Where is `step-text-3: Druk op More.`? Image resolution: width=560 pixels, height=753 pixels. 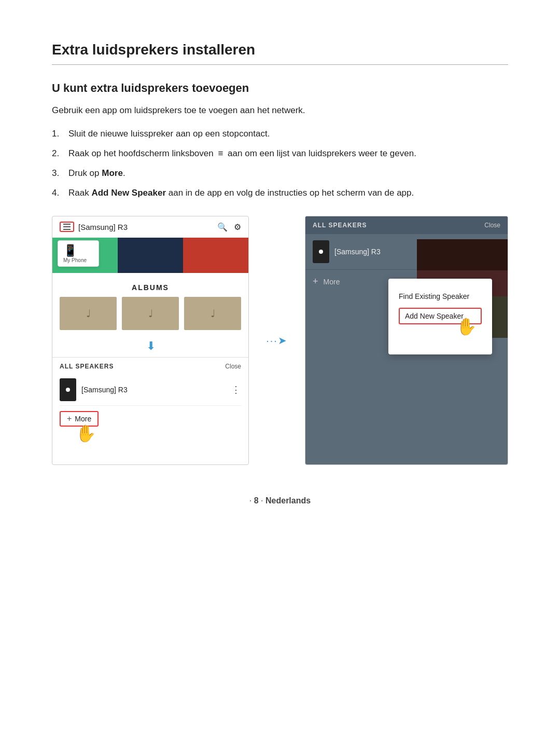 step-text-3: Druk op More. is located at coordinates (288, 173).